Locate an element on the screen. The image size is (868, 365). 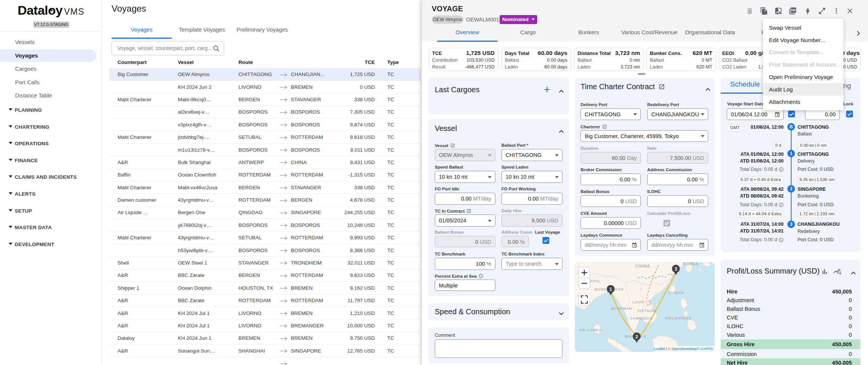
svg-text: CHINA is located at coordinates (643, 266).